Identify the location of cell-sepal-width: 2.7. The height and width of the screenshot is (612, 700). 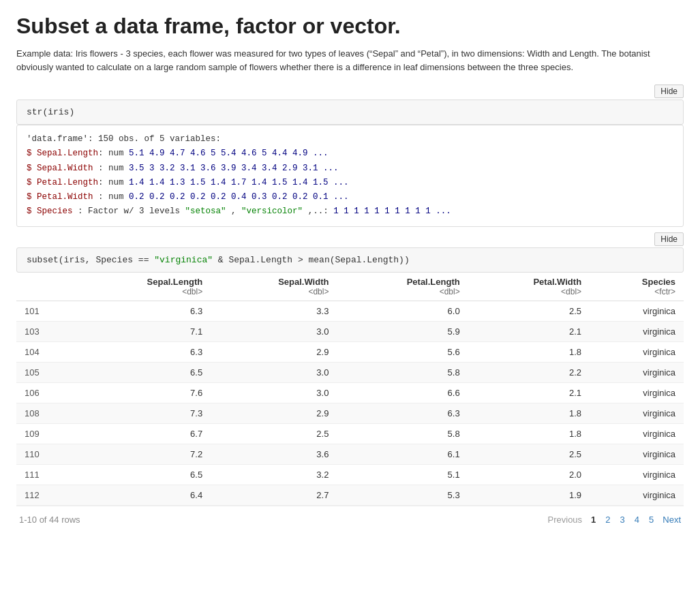
(274, 495).